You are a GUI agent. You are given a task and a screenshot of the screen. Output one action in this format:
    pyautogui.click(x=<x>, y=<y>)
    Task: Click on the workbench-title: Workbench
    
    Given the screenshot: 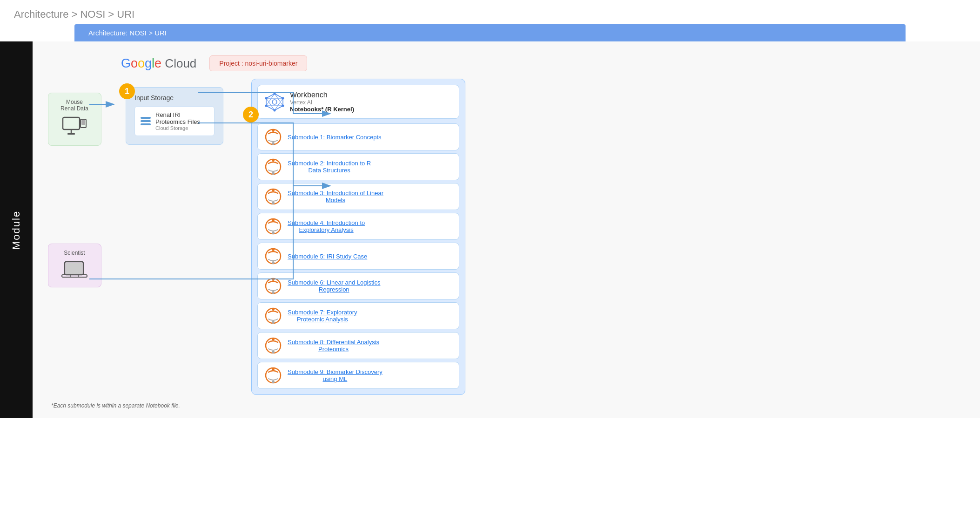 What is the action you would take?
    pyautogui.click(x=322, y=95)
    